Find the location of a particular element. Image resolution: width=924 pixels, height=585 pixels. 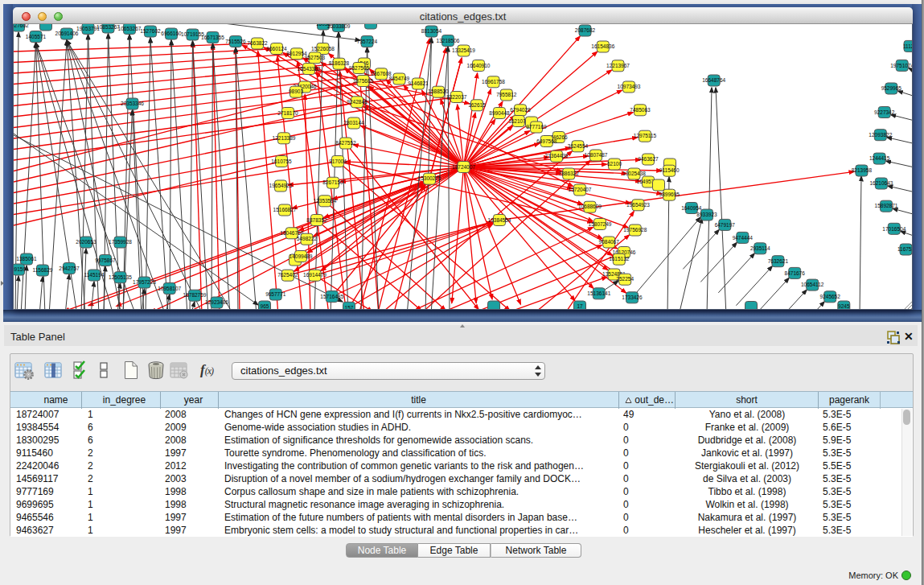

svg-text: 18724007 is located at coordinates (463, 167).